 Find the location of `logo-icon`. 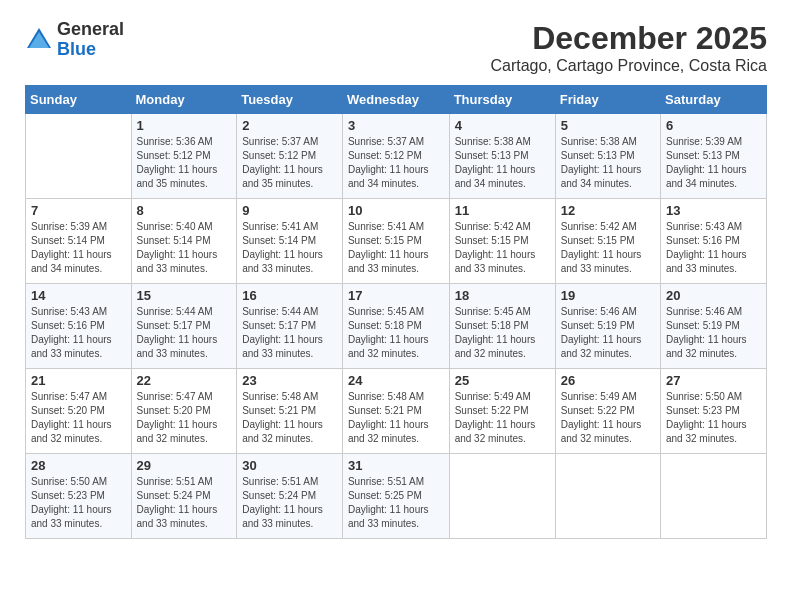

logo-icon is located at coordinates (39, 40).